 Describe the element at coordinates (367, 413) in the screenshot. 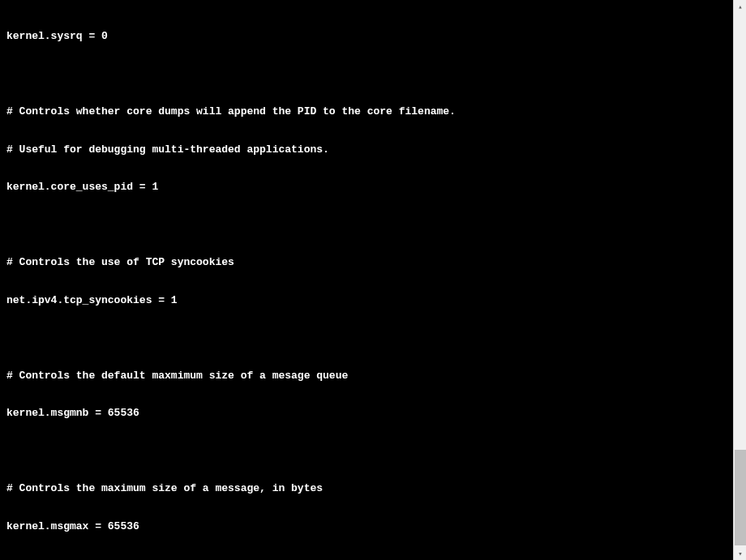

I see `config-line: kernel.msgmnb = 65536` at that location.